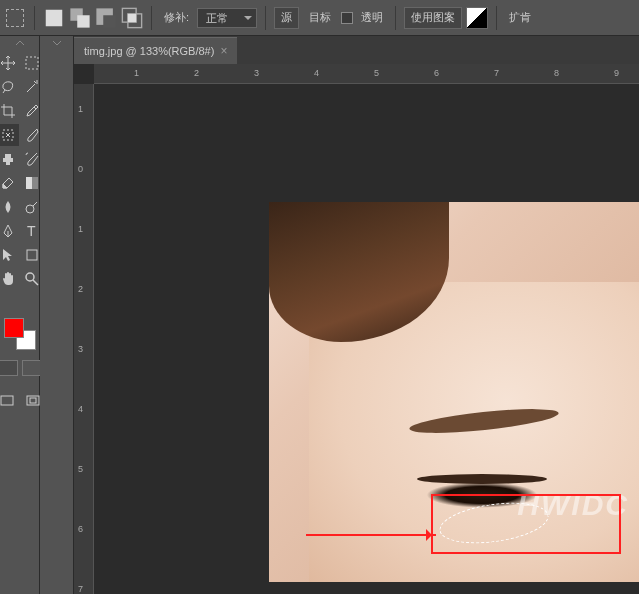  I want to click on standard-mode-icon, so click(9, 368).